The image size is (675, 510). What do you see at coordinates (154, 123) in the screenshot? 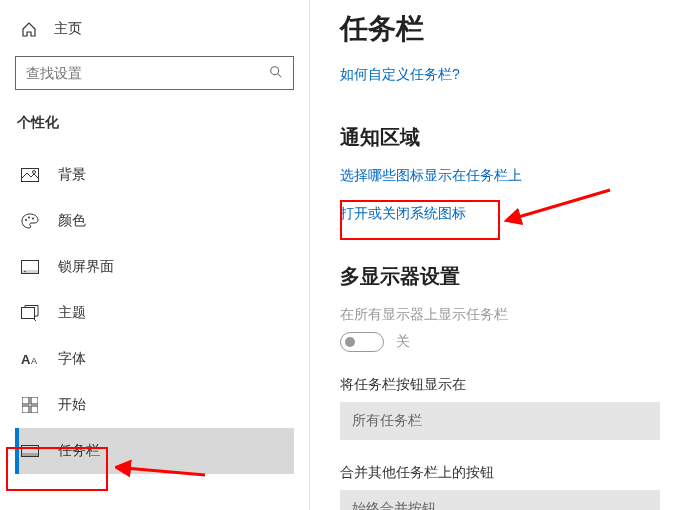
I see `category-title: 个性化` at bounding box center [154, 123].